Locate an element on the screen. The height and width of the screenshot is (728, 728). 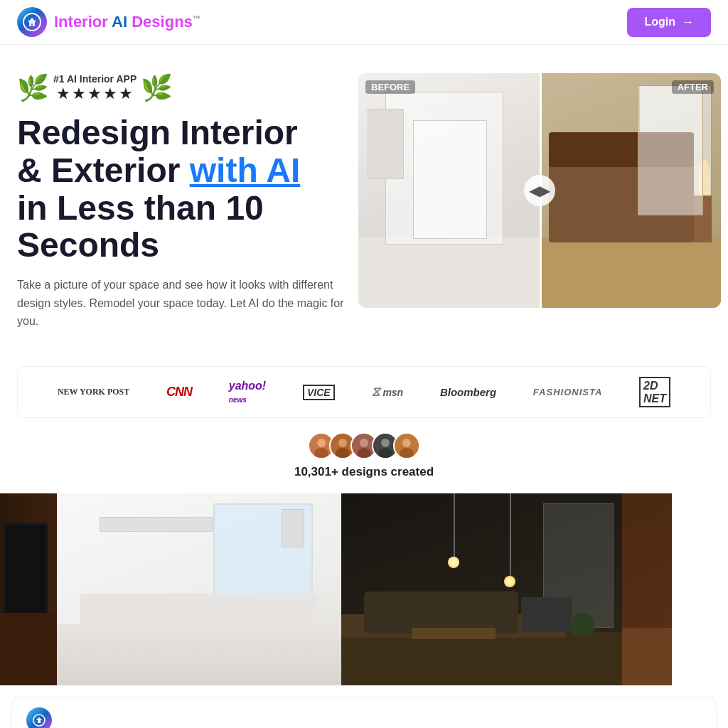
after-room-img is located at coordinates (630, 191).